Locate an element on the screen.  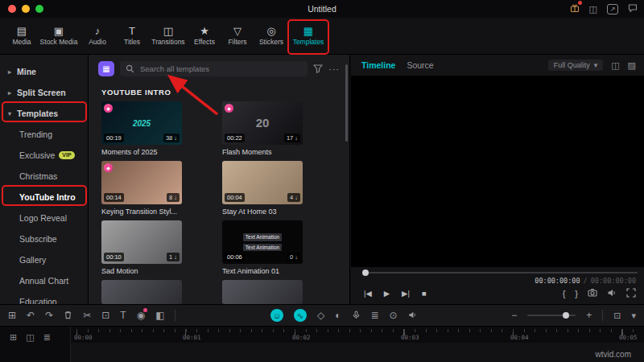
template-card: ◆ 2025 00:19 38↓ Moments of 2025 is located at coordinates (159, 129).